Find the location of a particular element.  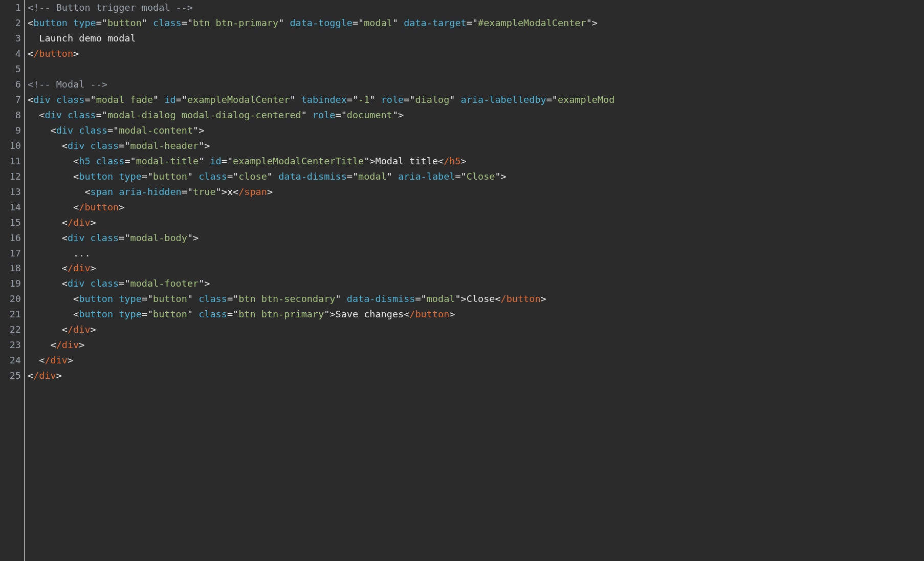

line-number: 6 is located at coordinates (10, 84).